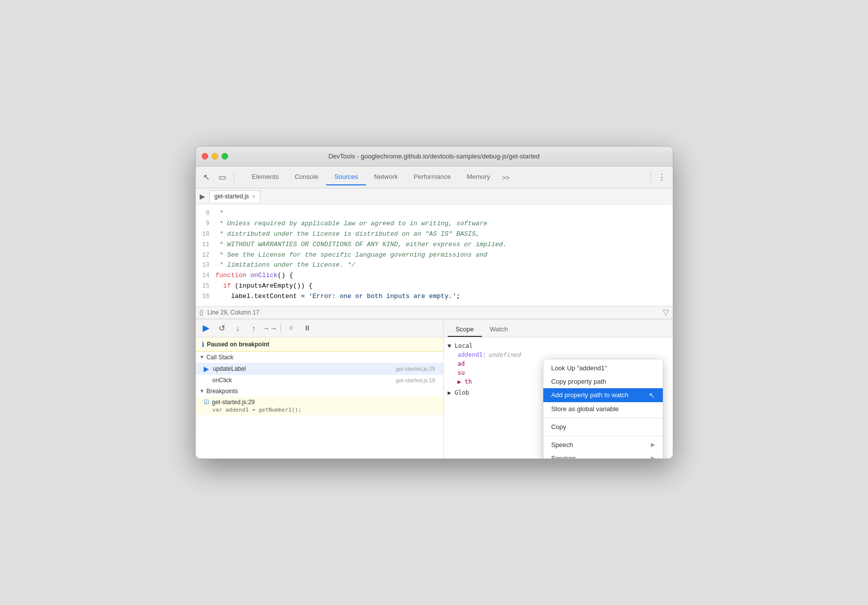  I want to click on breakpoints-label: Breakpoints, so click(222, 391).